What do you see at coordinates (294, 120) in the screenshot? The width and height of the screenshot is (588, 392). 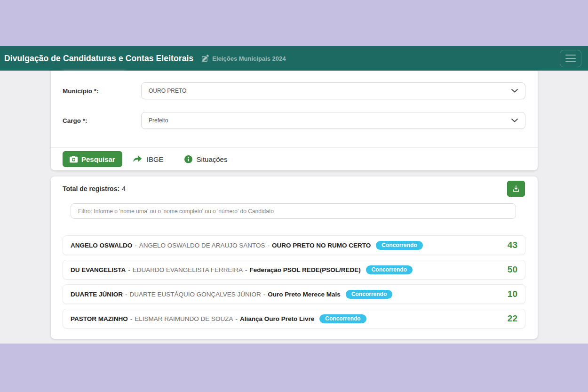 I see `cargo-field-row: Cargo *: Prefeito` at bounding box center [294, 120].